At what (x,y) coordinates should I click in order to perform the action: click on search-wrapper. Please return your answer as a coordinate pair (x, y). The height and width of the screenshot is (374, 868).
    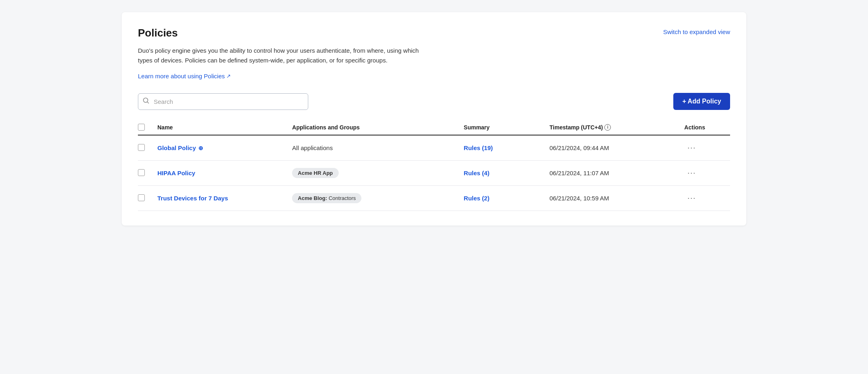
    Looking at the image, I should click on (223, 101).